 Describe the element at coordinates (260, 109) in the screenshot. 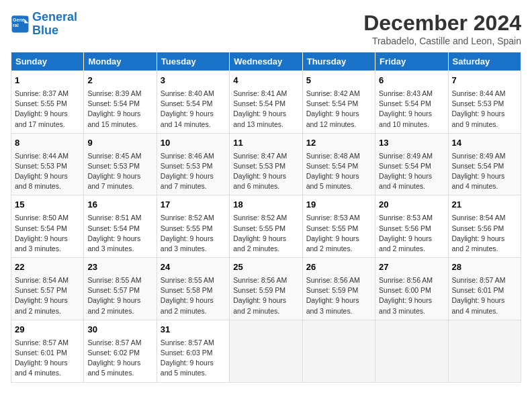

I see `day-info: Sunrise: 8:41 AMSunset: 5:54 PMDaylight:…` at that location.